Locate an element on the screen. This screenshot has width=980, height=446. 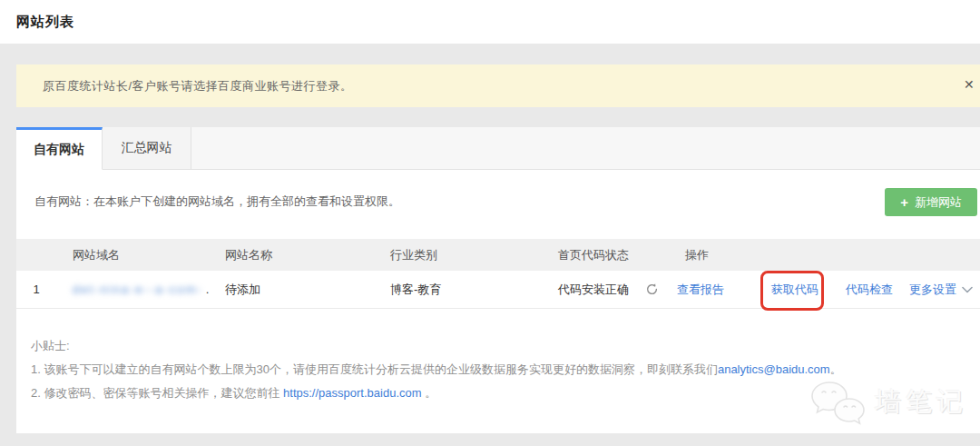
row-industry: 博客-教育 is located at coordinates (474, 290).